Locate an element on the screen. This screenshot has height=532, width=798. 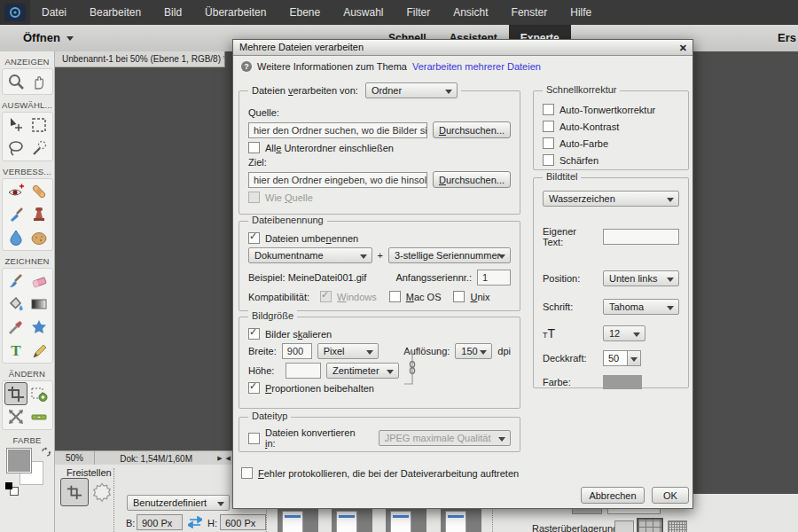
type-tool: T is located at coordinates (16, 350).